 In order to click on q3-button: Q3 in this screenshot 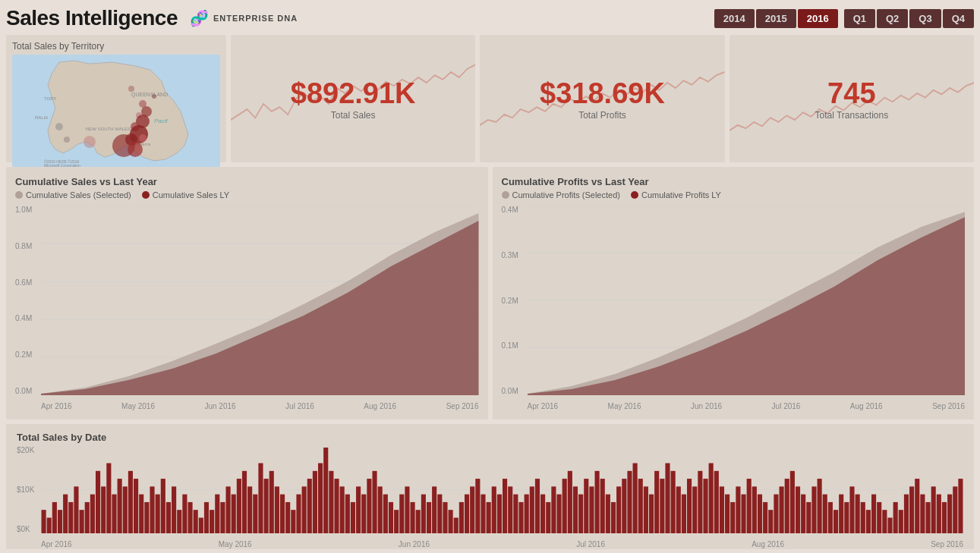, I will do `click(925, 18)`.